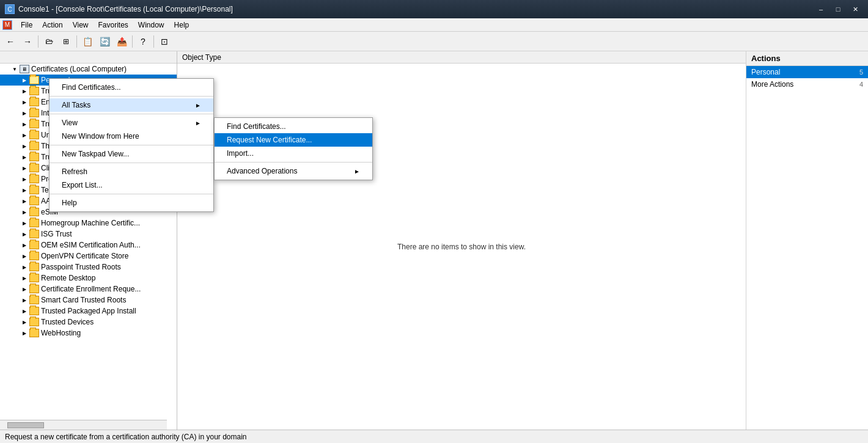 This screenshot has width=868, height=443. Describe the element at coordinates (49, 42) in the screenshot. I see `folder-up-button: 🗁` at that location.